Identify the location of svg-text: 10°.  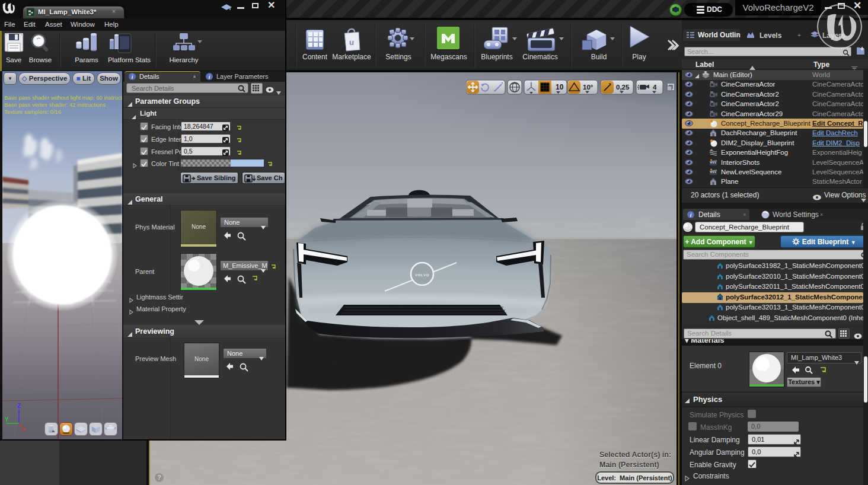
(588, 87).